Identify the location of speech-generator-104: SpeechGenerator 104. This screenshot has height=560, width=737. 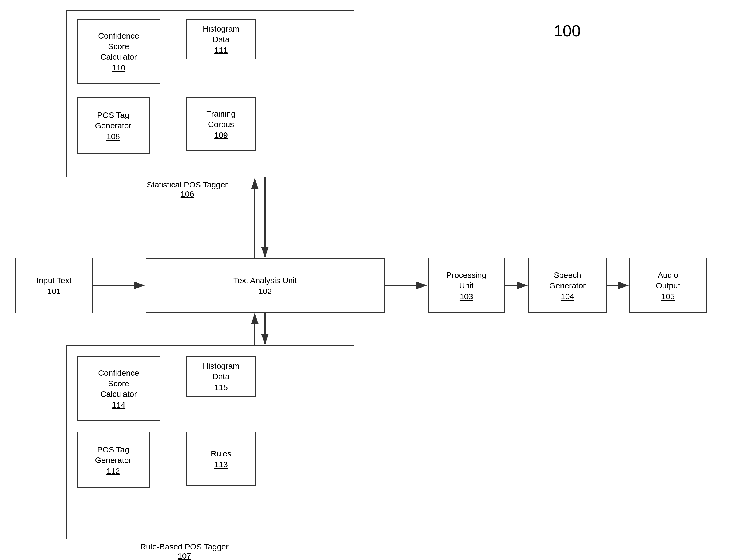
(567, 285).